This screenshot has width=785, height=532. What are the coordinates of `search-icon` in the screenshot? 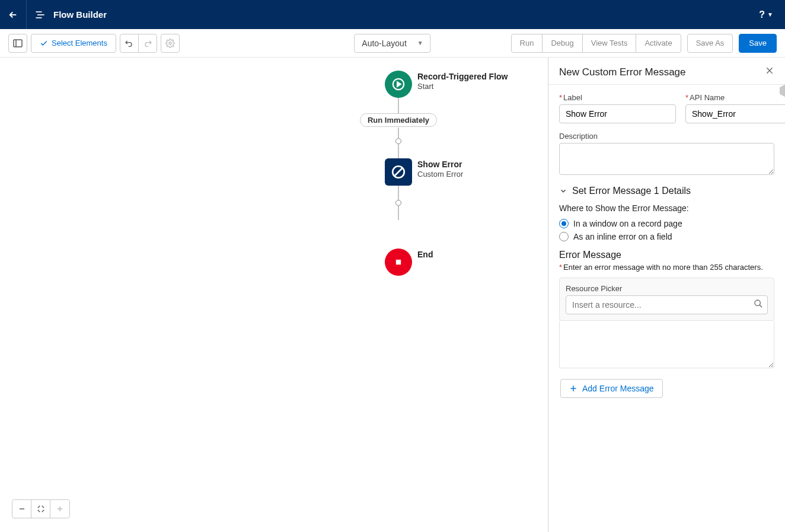 It's located at (758, 305).